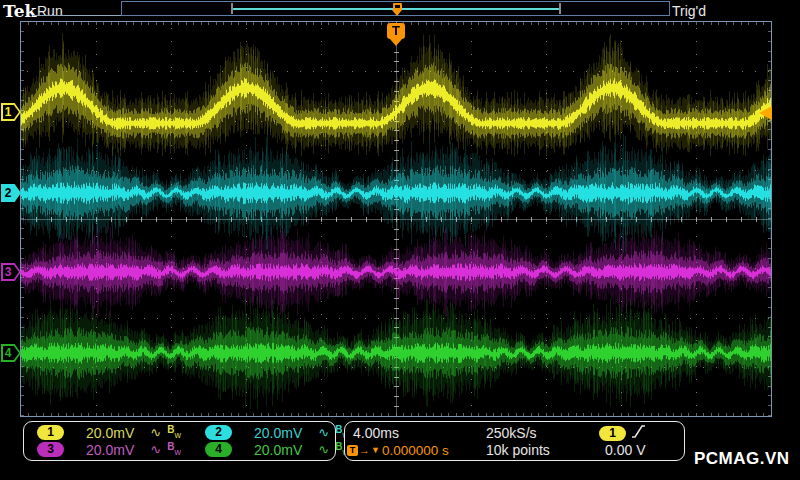  What do you see at coordinates (121, 450) in the screenshot?
I see `channel3-readout: 3 20.0mV ∿Bw` at bounding box center [121, 450].